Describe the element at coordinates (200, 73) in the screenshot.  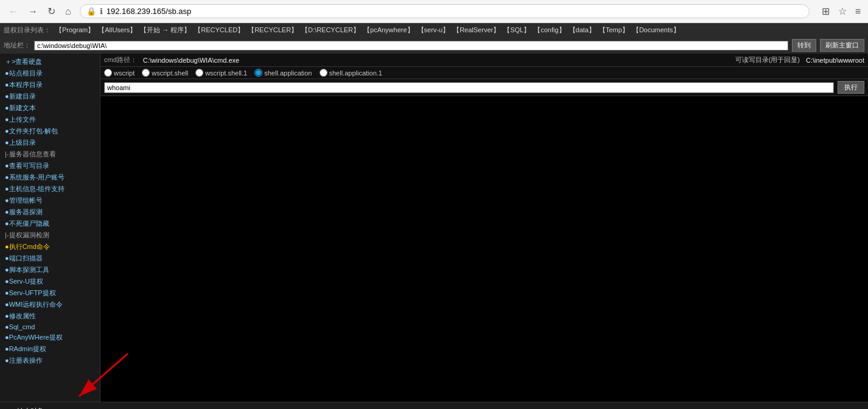
I see `radio-wscript-shell-1-input` at that location.